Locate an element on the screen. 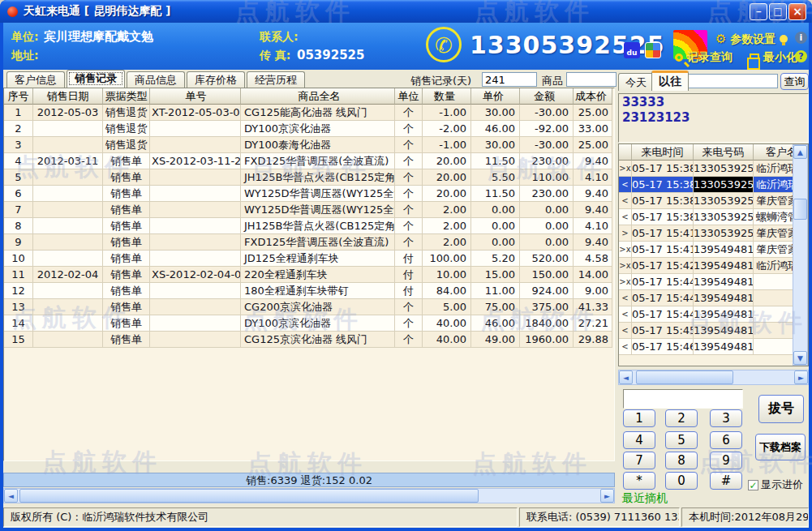 Image resolution: width=812 pixels, height=531 pixels. key-7: 7 is located at coordinates (639, 460).